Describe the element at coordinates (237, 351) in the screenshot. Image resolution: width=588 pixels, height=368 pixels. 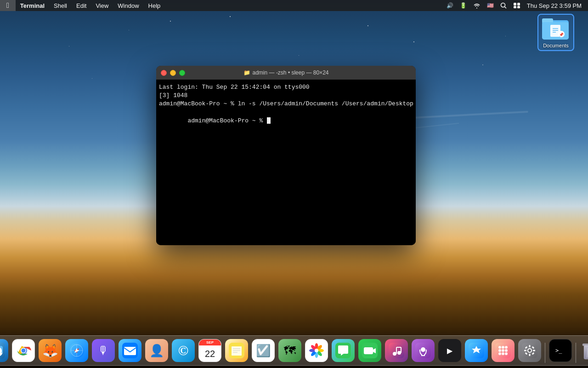
I see `dock-notes` at that location.